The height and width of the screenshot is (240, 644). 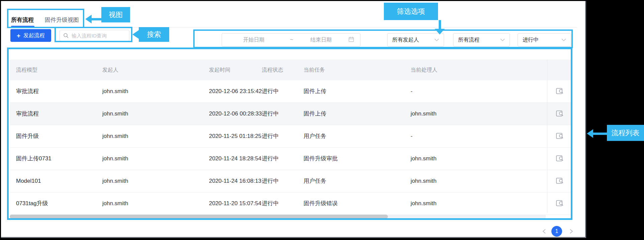 What do you see at coordinates (383, 39) in the screenshot?
I see `annotation-filters-outline` at bounding box center [383, 39].